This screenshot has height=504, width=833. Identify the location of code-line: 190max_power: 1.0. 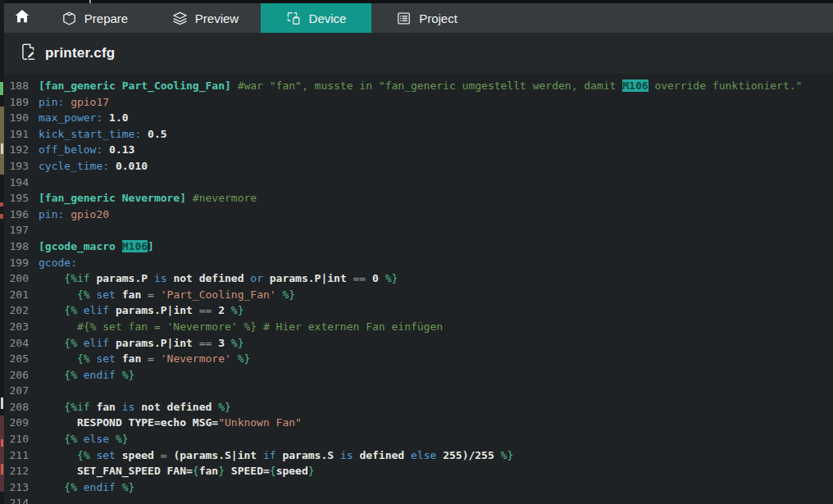
(416, 118).